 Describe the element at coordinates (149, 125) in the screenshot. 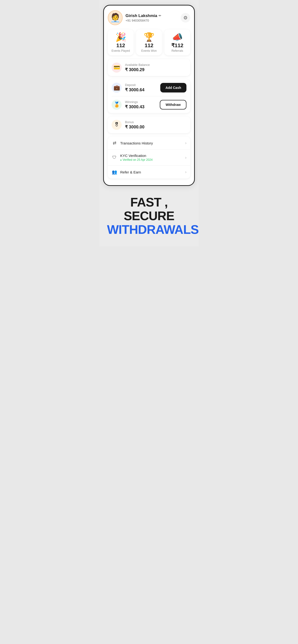

I see `bonus-card: 🎖 Bonus ₹ 3000.00` at that location.